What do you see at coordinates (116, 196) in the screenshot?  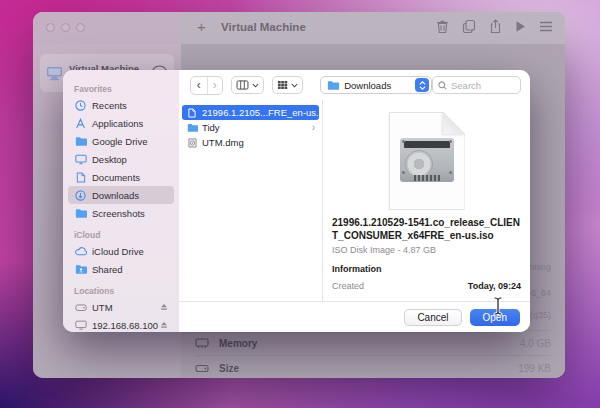 I see `sidebar-item-label: Downloads` at bounding box center [116, 196].